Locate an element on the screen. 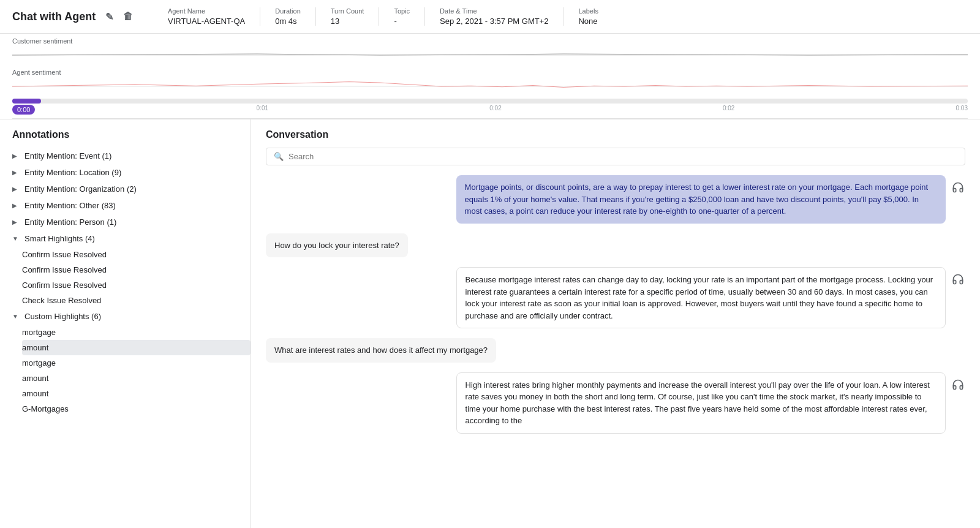  annotation-group-label-0: Entity Mention: Event (1) is located at coordinates (68, 156).